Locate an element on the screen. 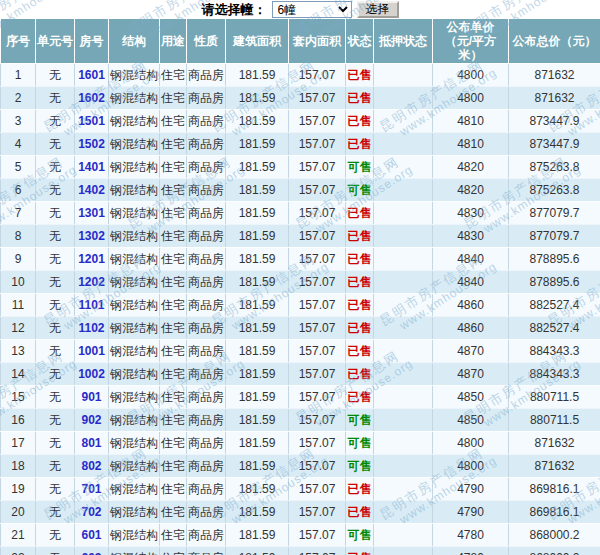 The height and width of the screenshot is (555, 600). building-select: 6幢 is located at coordinates (312, 10).